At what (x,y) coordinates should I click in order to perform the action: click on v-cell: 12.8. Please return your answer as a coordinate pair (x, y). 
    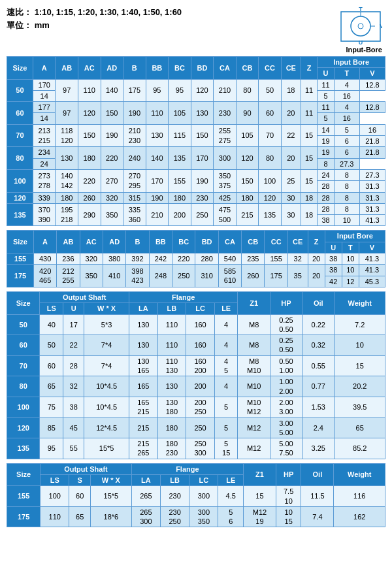
    Looking at the image, I should click on (372, 107).